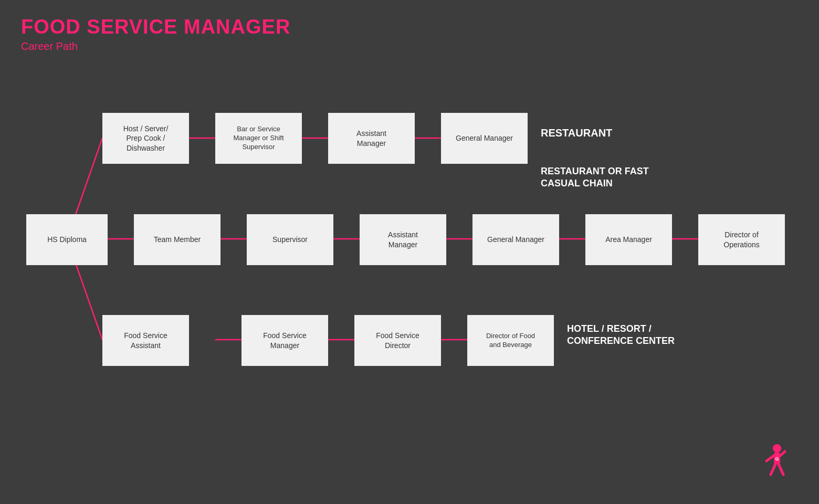 This screenshot has height=504, width=819. What do you see at coordinates (777, 459) in the screenshot?
I see `svg-text: G` at bounding box center [777, 459].